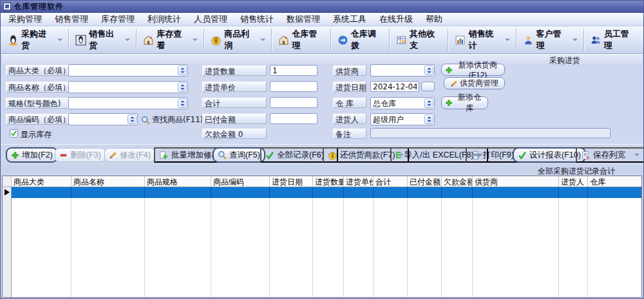 This screenshot has height=299, width=644. What do you see at coordinates (322, 6) in the screenshot?
I see `title-bar: 仓库管理软件` at bounding box center [322, 6].